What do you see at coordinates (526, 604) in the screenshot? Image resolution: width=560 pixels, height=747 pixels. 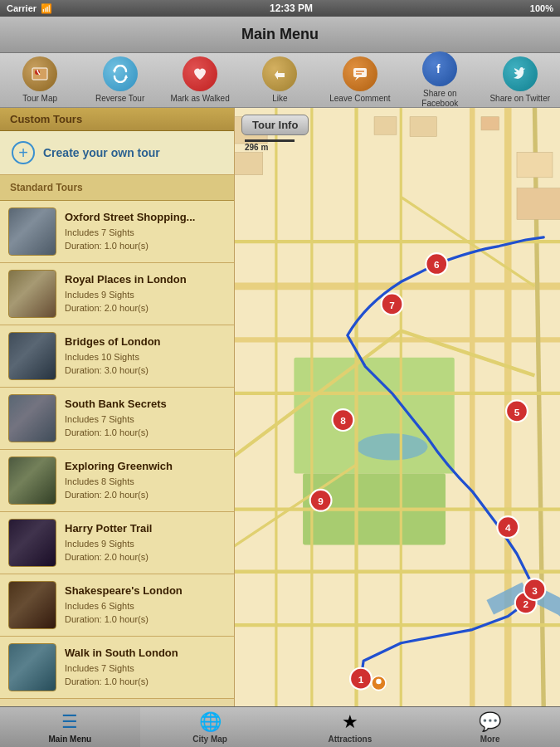 I see `svg-text: 2` at bounding box center [526, 604].